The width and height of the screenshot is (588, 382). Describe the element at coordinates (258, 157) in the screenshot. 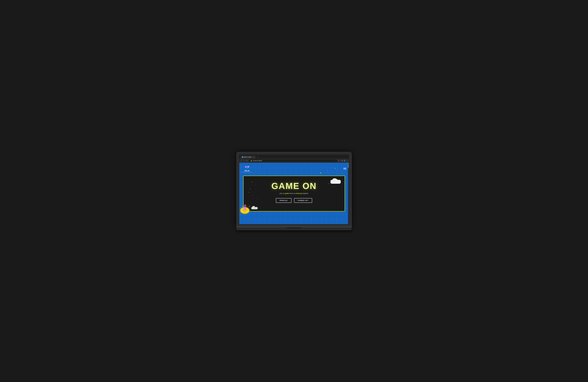

I see `new-tab-button: +` at that location.